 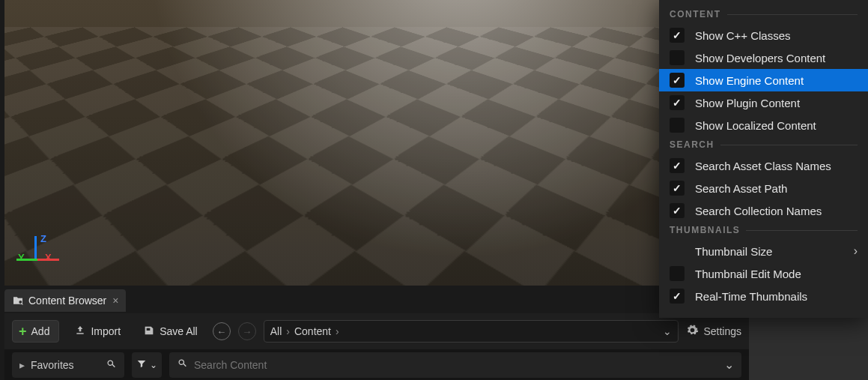 I want to click on section-header-thumbnails: THUMBNAILS, so click(x=764, y=231).